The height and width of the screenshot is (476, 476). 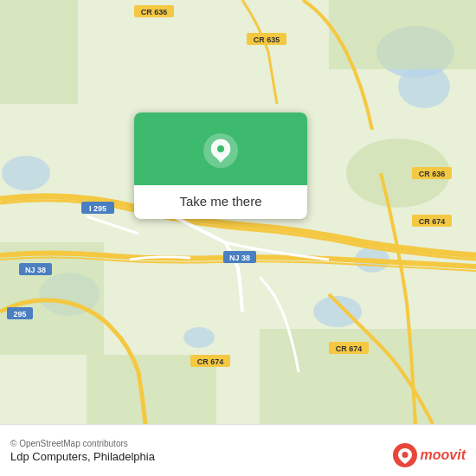 What do you see at coordinates (220, 203) in the screenshot?
I see `take-me-there-label: Take me there` at bounding box center [220, 203].